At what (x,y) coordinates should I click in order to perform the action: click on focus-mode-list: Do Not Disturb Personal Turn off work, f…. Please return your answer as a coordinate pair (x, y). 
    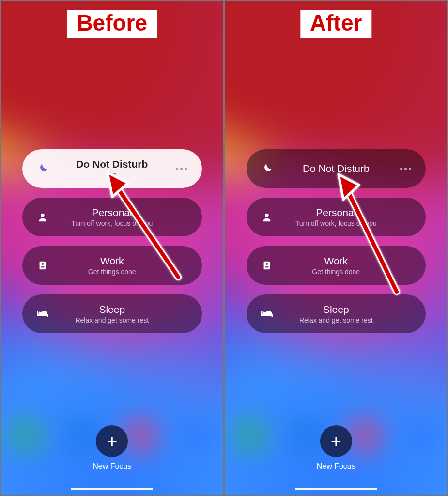
    Looking at the image, I should click on (336, 241).